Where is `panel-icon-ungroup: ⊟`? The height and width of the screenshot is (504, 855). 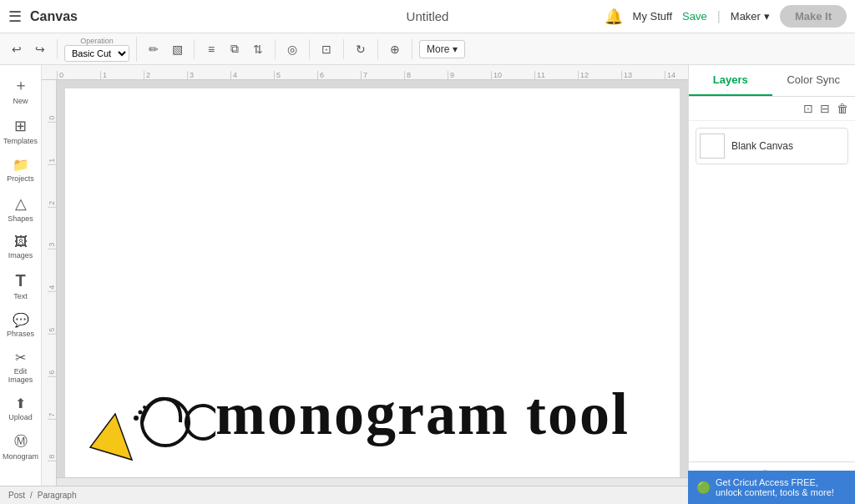 panel-icon-ungroup: ⊟ is located at coordinates (825, 108).